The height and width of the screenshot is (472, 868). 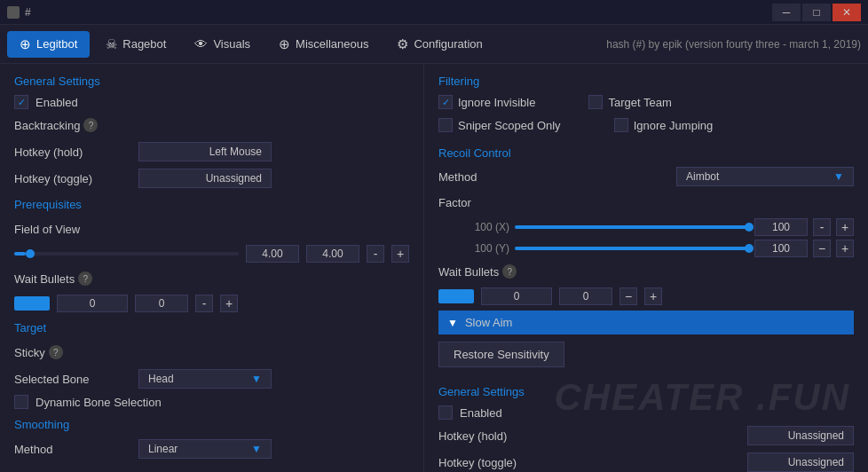 What do you see at coordinates (765, 177) in the screenshot?
I see `recoil-method-dropdown: Aimbot ▼` at bounding box center [765, 177].